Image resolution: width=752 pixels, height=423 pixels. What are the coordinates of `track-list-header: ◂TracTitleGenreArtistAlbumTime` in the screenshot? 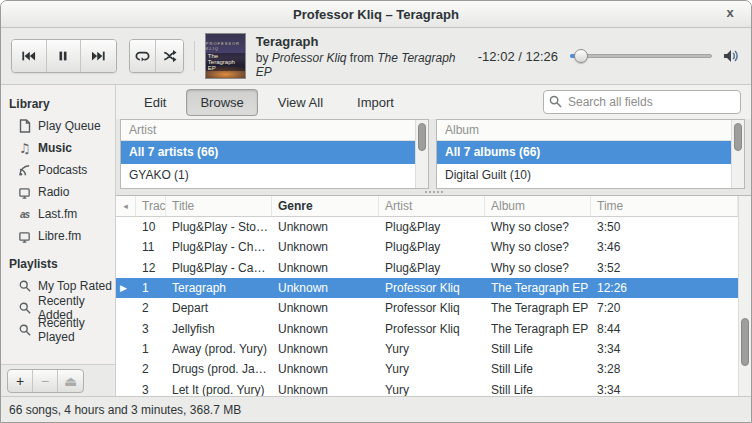 It's located at (427, 206).